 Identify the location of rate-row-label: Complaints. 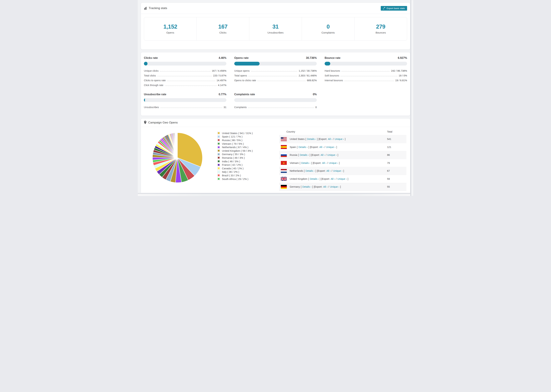
(240, 107).